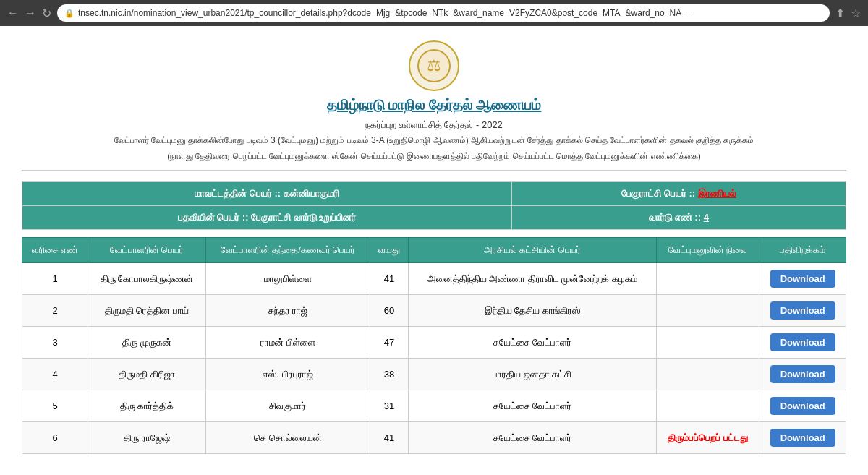 This screenshot has height=475, width=868. What do you see at coordinates (304, 217) in the screenshot?
I see `post-value: பேகுராட்சி வார்டு உறுப்பினர்` at bounding box center [304, 217].